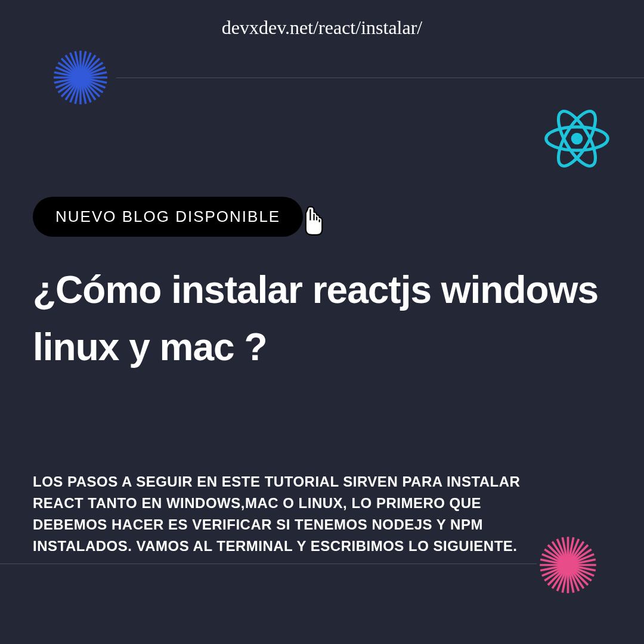 This screenshot has height=644, width=644. What do you see at coordinates (279, 514) in the screenshot?
I see `article-description: LOS PASOS A SEGUIR EN ESTE TUTORIAL SIRV…` at bounding box center [279, 514].